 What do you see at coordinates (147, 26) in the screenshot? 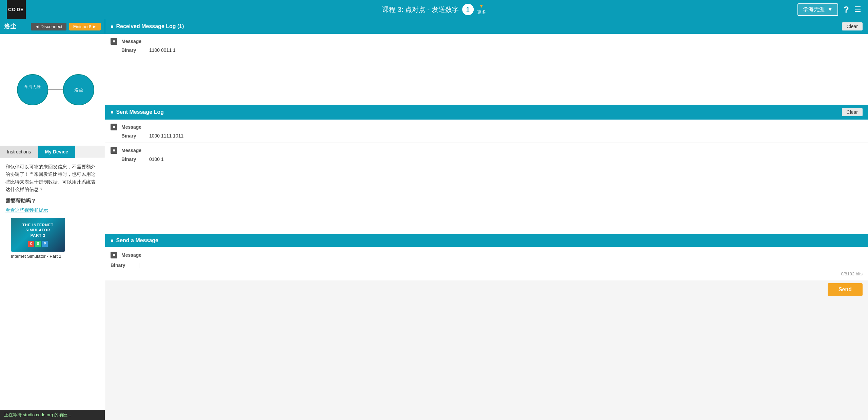
I see `received-log-header-left: ■ Received Message Log (1)` at bounding box center [147, 26].